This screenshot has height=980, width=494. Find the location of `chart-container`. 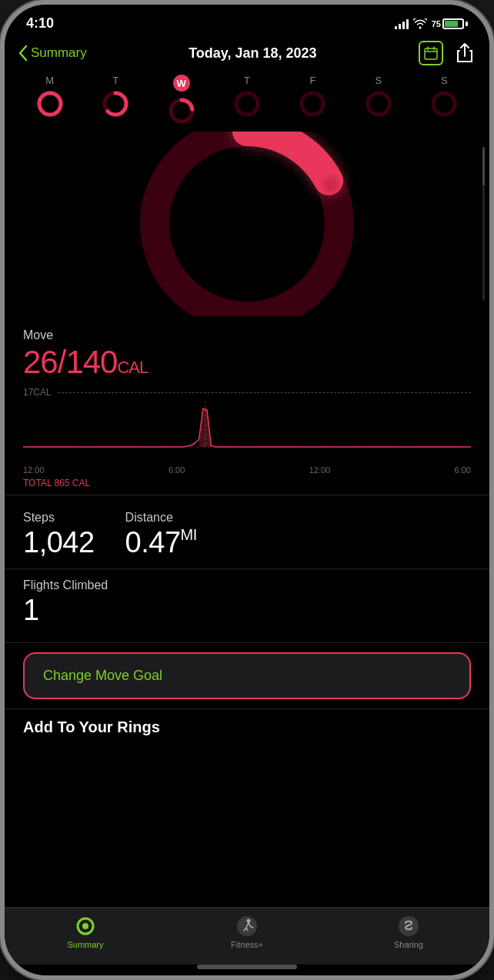

chart-container is located at coordinates (247, 432).